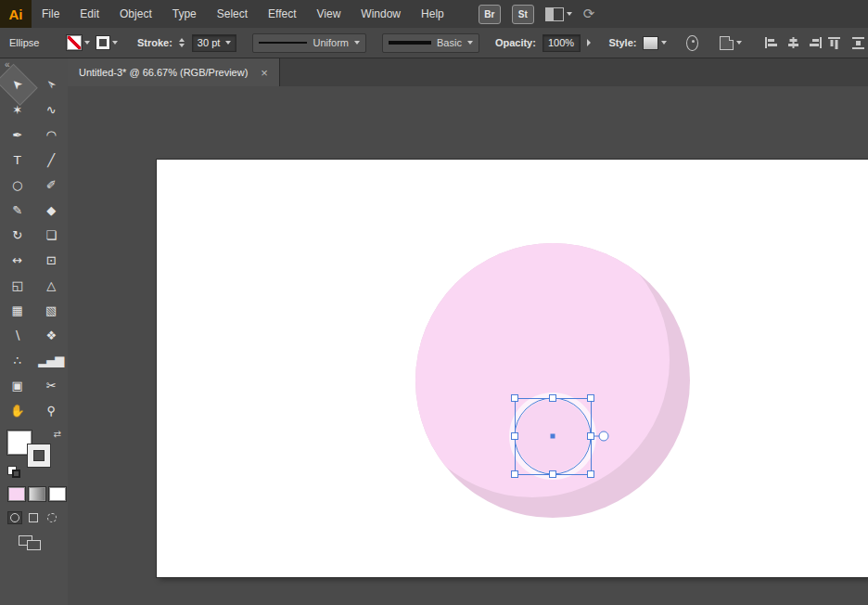 The height and width of the screenshot is (605, 868). Describe the element at coordinates (15, 518) in the screenshot. I see `draw-normal-icon` at that location.